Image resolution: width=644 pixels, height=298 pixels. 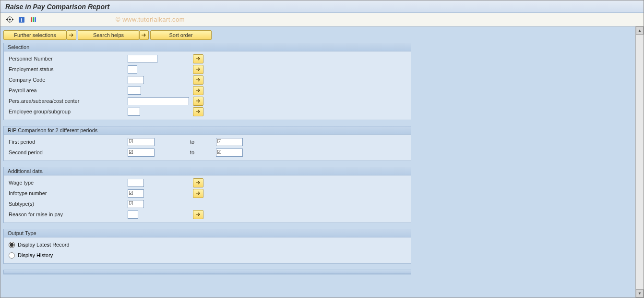 What do you see at coordinates (68, 59) in the screenshot?
I see `personnel-number-label: Personnel Number` at bounding box center [68, 59].